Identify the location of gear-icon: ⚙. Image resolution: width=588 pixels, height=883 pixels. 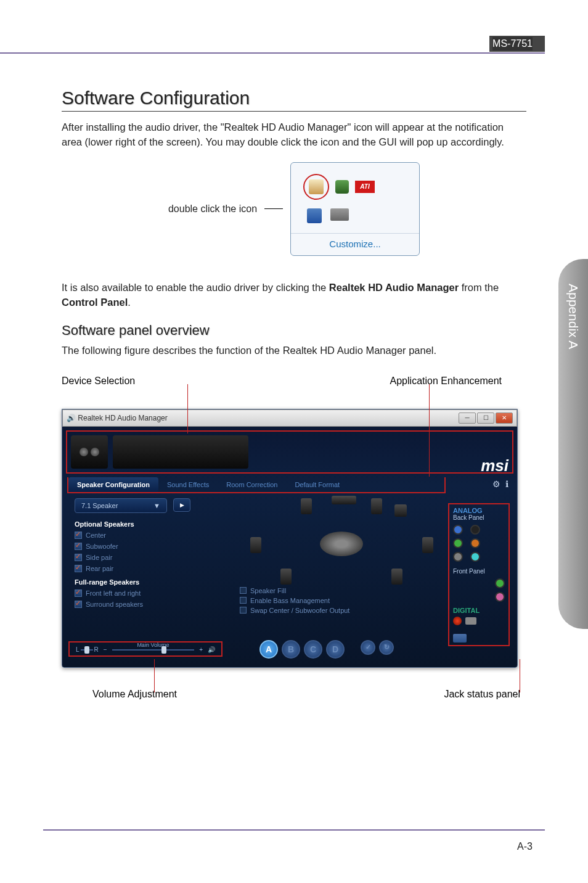
(497, 484).